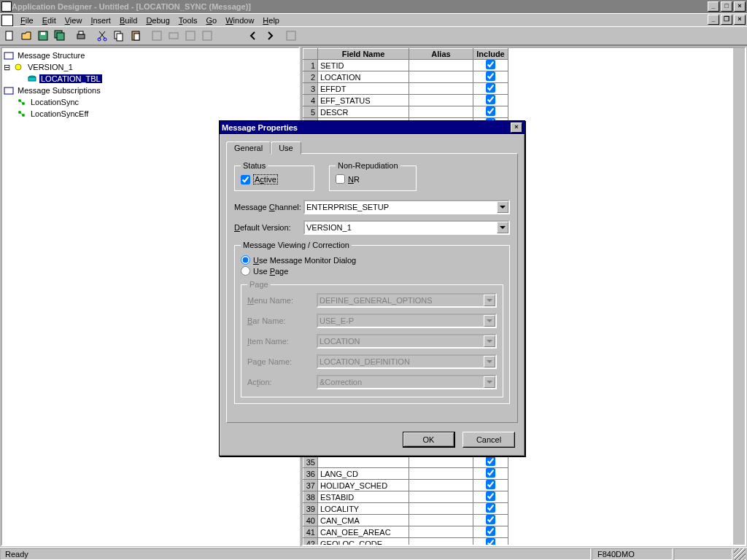 This screenshot has height=560, width=747. Describe the element at coordinates (282, 321) in the screenshot. I see `barname-label: Bar Name:` at that location.